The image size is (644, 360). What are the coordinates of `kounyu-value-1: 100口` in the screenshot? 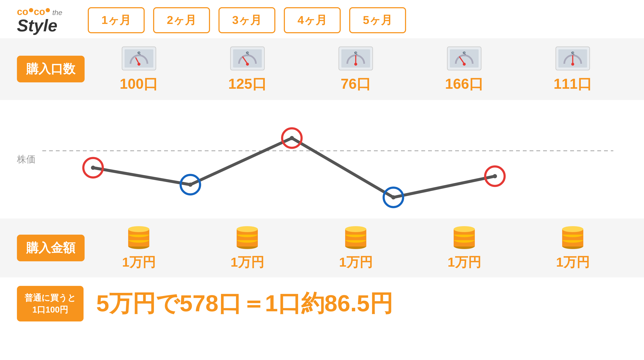 It's located at (139, 84).